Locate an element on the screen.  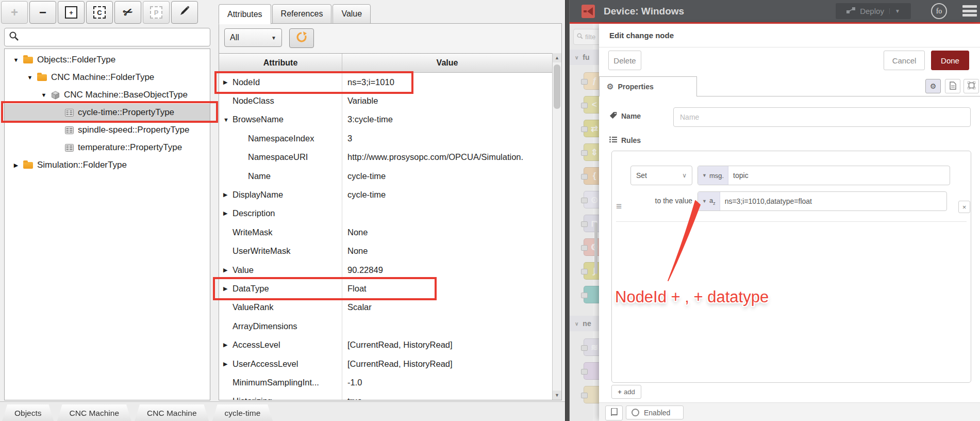
tree-item: spindle-speed::PropertyType is located at coordinates (107, 130).